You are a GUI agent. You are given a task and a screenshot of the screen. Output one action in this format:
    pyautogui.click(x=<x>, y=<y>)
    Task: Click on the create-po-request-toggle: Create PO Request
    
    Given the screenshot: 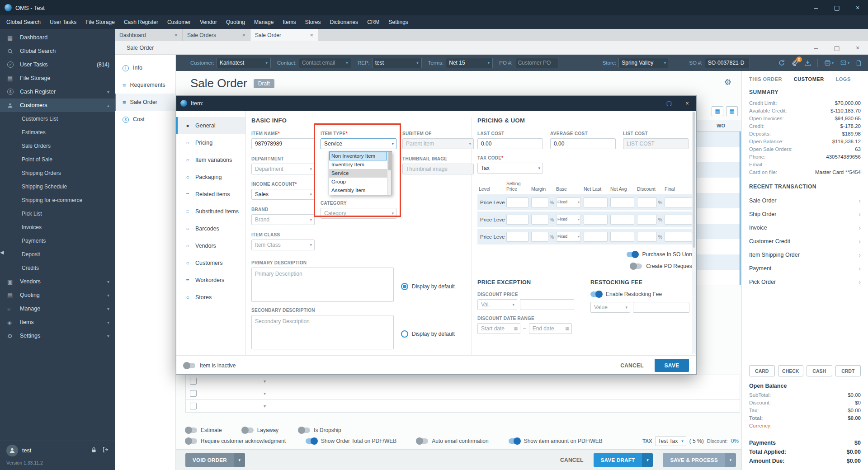 What is the action you would take?
    pyautogui.click(x=585, y=266)
    